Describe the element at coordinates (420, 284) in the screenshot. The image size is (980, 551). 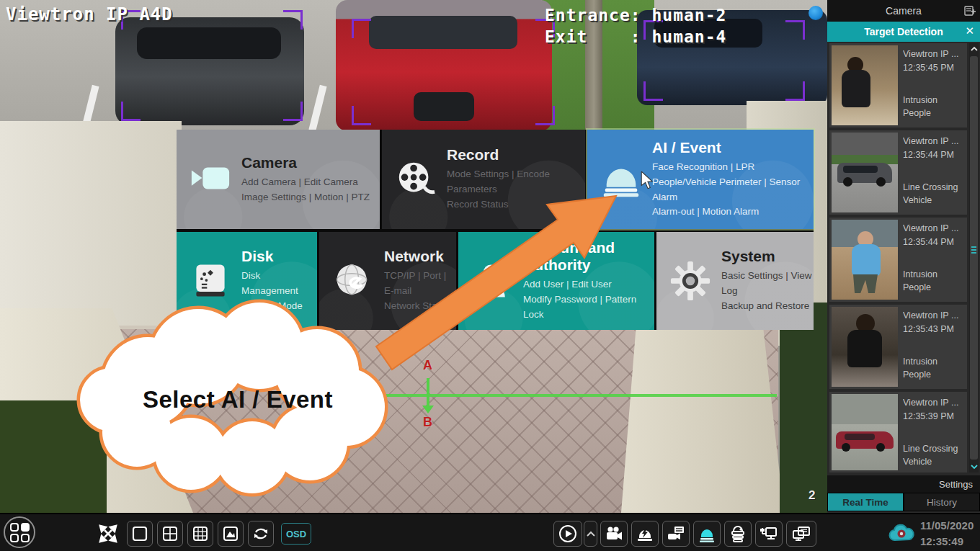
I see `tile-links: TCP/IP | Port | E-mail` at that location.